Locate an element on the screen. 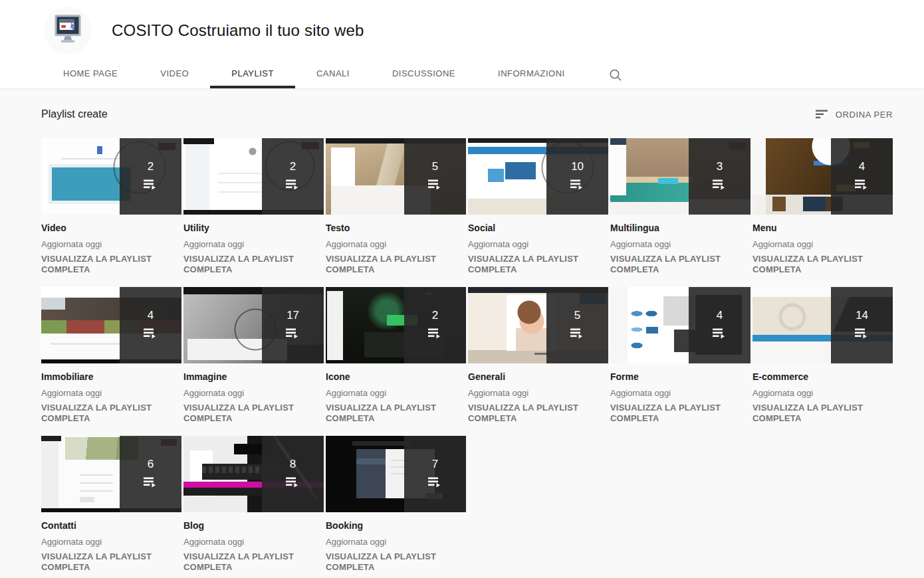  video-count: 17 is located at coordinates (292, 315).